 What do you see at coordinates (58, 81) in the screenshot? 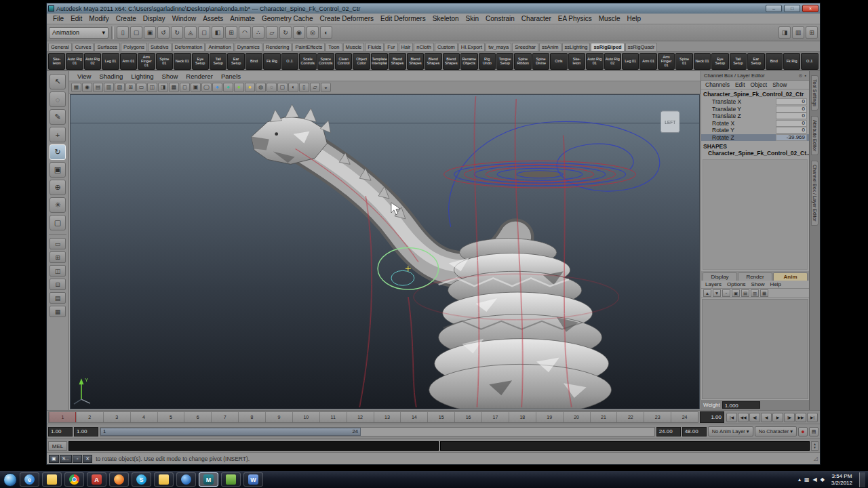
I see `select-tool: ↖` at bounding box center [58, 81].